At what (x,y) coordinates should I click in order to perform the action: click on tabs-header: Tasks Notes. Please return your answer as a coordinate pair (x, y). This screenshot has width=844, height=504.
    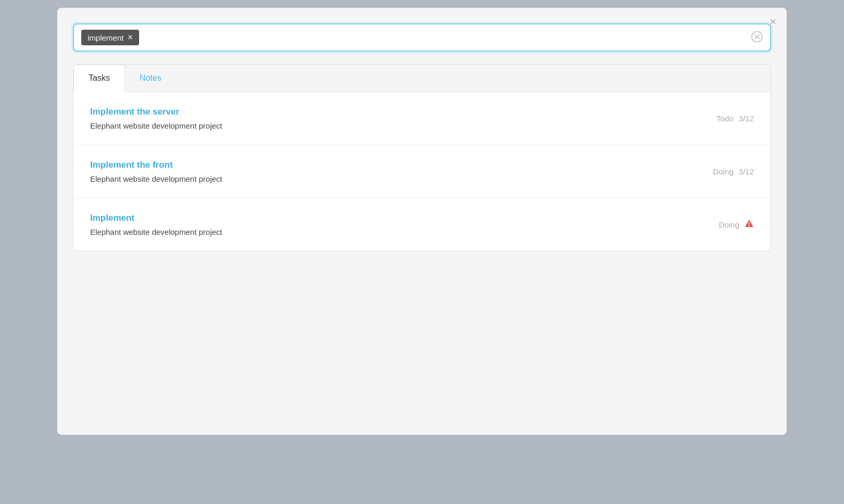
    Looking at the image, I should click on (422, 78).